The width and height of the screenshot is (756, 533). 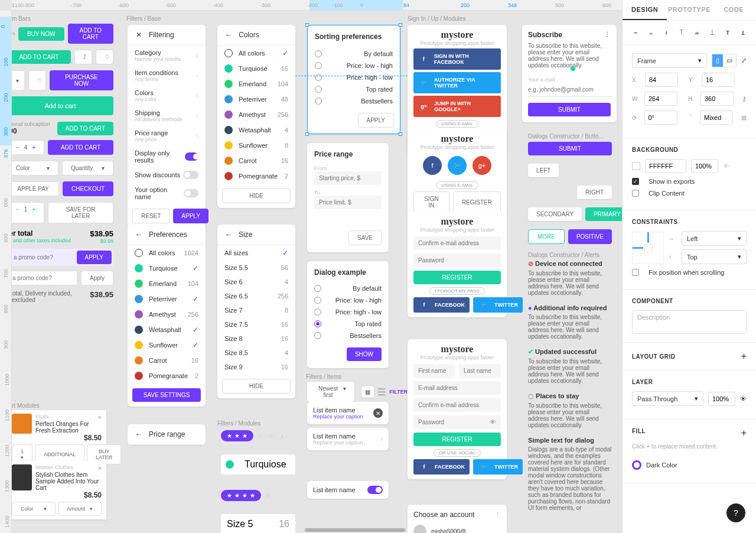 I want to click on apple-pay-button: APPLE PAY, so click(x=33, y=189).